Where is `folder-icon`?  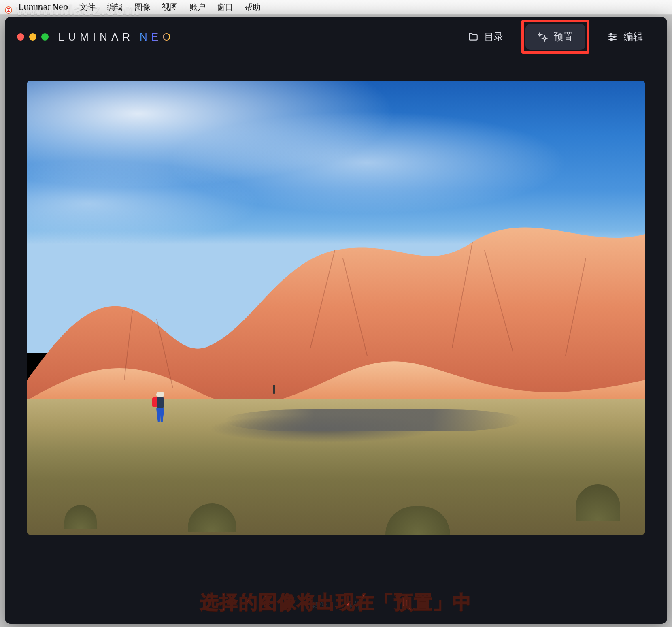 folder-icon is located at coordinates (473, 37).